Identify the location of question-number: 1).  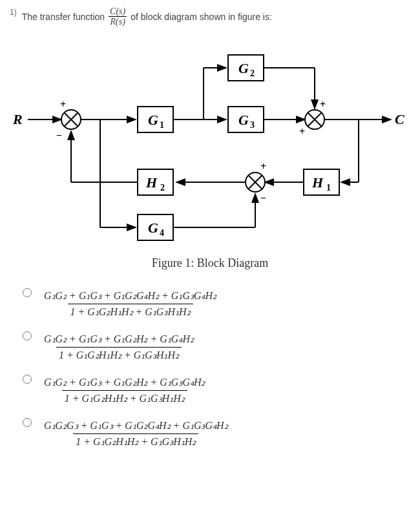
(13, 12).